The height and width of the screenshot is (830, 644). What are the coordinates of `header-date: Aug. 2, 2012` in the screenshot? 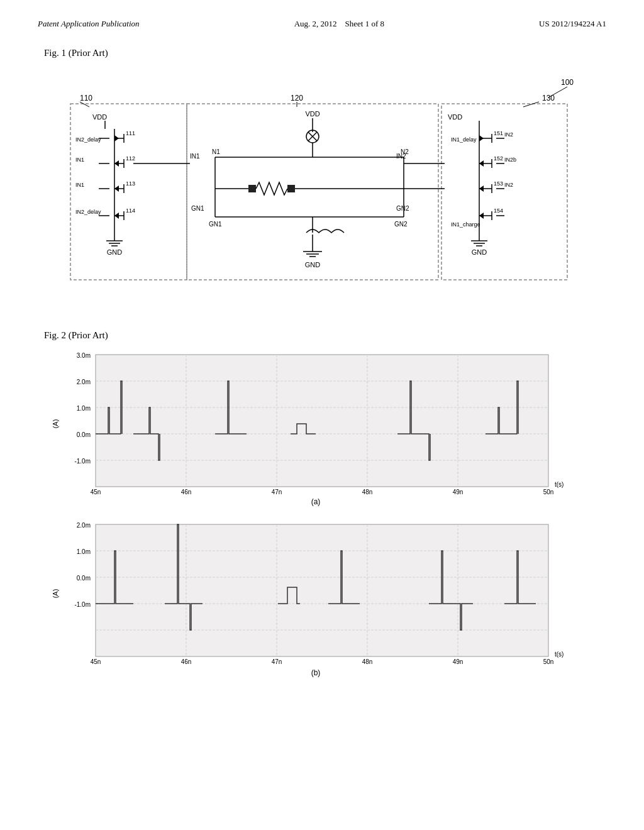 It's located at (316, 24).